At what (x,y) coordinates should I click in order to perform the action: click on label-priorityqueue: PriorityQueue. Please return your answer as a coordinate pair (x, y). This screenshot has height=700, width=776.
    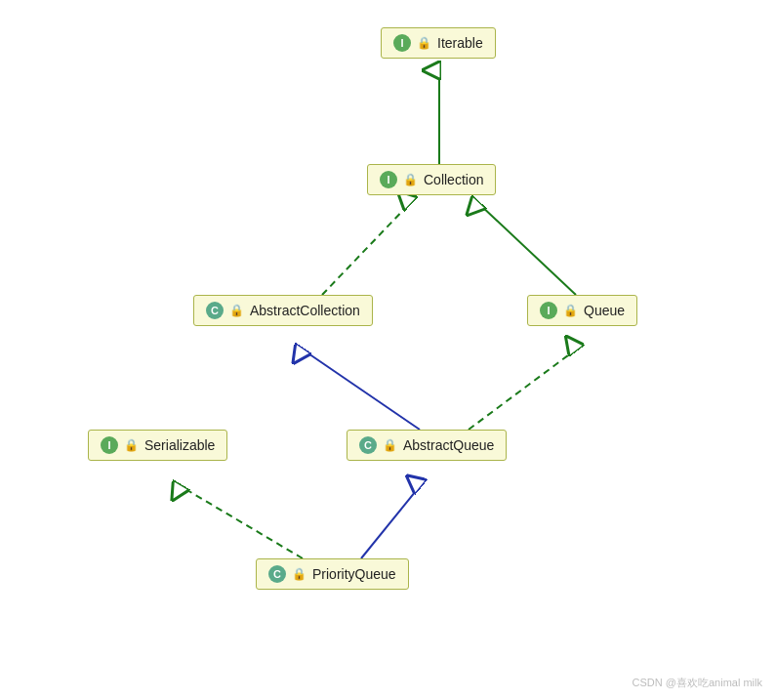
    Looking at the image, I should click on (354, 574).